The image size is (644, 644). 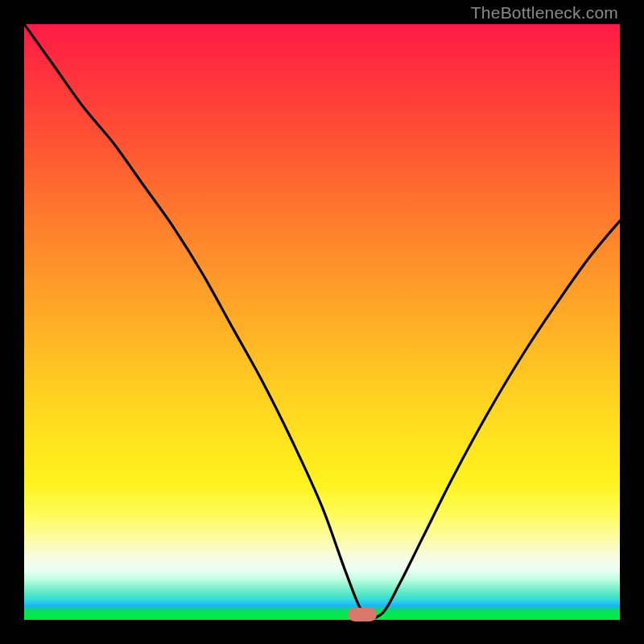 What do you see at coordinates (362, 615) in the screenshot?
I see `optimal-marker` at bounding box center [362, 615].